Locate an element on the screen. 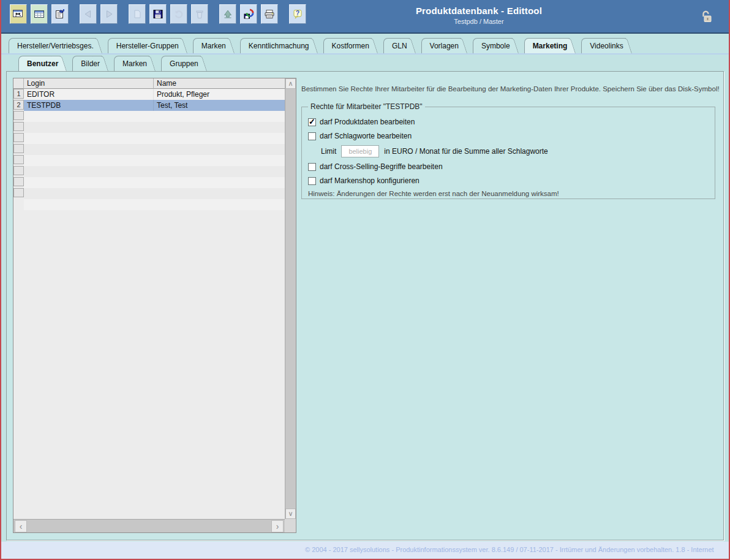 The image size is (730, 560). rights-panel: Bestimmen Sie Rechte Ihrer Mitarbeiter f… is located at coordinates (513, 142).